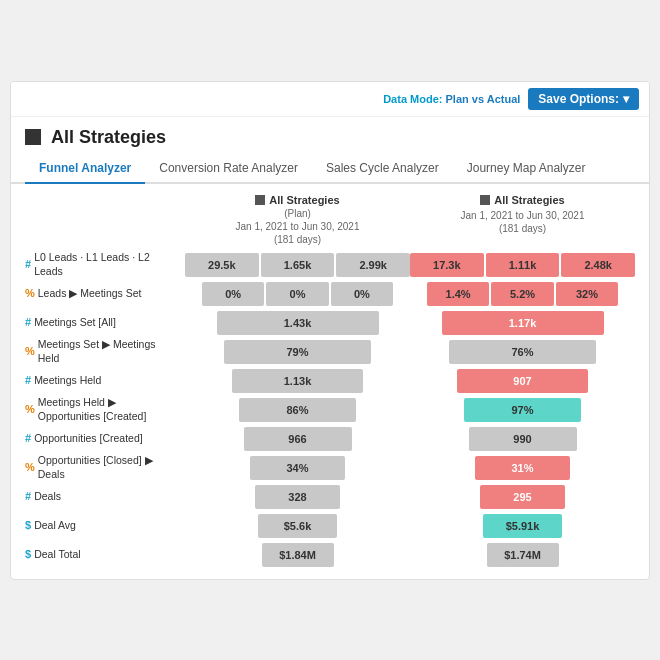  Describe the element at coordinates (298, 439) in the screenshot. I see `single-wrapper-6-plan: 966` at that location.